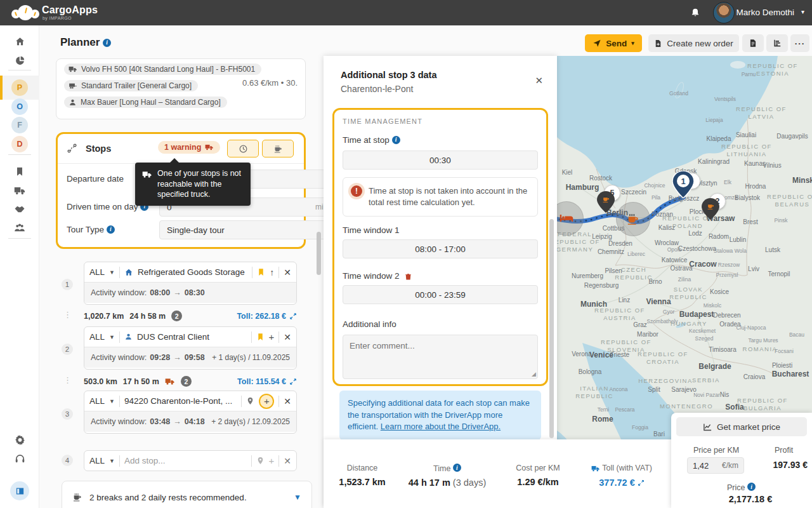 This screenshot has height=508, width=812. I want to click on time-toggle-button, so click(243, 149).